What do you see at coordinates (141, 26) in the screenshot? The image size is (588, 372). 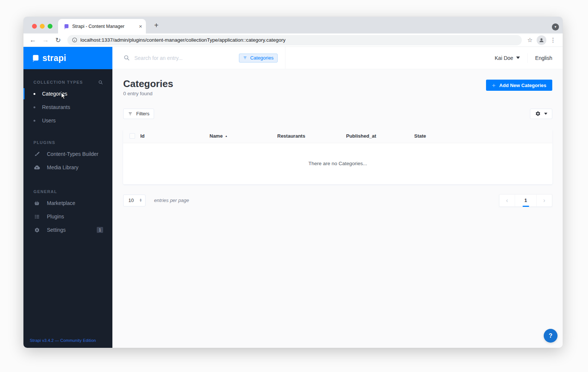 I see `tab-close-icon: ×` at bounding box center [141, 26].